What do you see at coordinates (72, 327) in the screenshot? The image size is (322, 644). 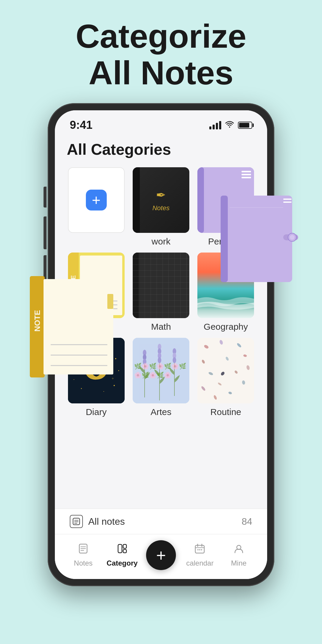 I see `floating-notebook-yellow: NOTE` at bounding box center [72, 327].